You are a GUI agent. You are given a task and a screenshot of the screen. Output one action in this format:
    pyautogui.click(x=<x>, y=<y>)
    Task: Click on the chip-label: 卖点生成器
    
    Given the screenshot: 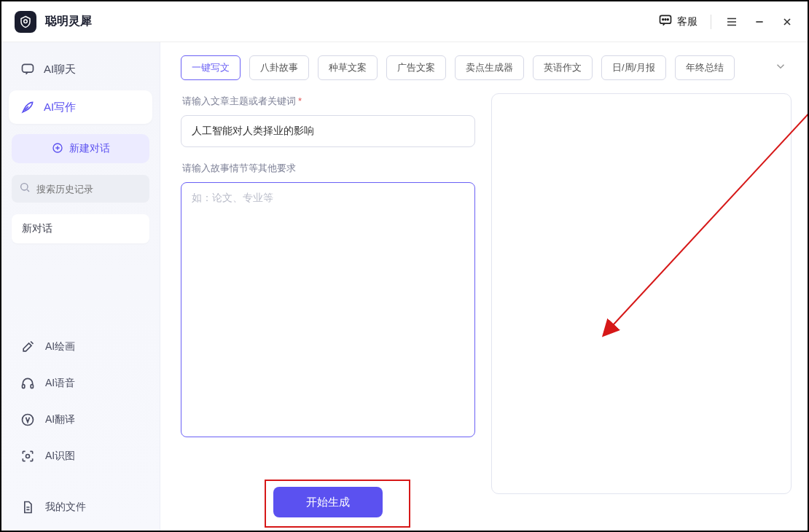 What is the action you would take?
    pyautogui.click(x=490, y=68)
    